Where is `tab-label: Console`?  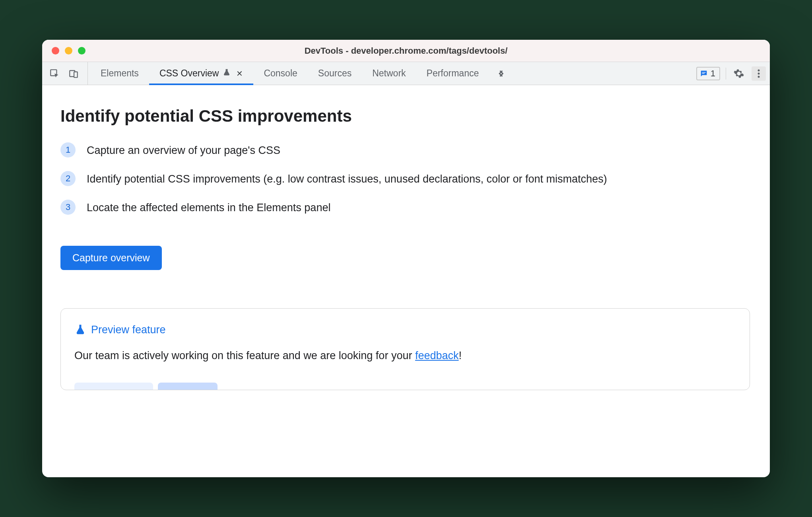 tab-label: Console is located at coordinates (280, 73).